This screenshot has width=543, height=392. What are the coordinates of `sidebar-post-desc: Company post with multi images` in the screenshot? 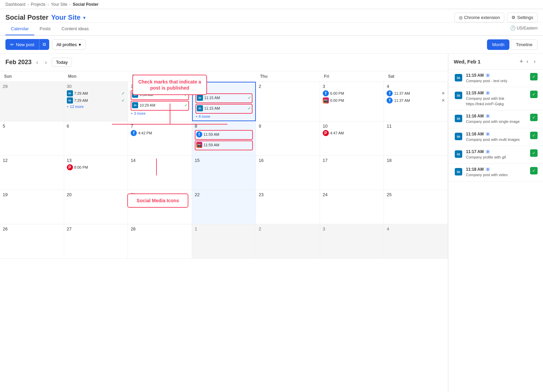 It's located at (497, 140).